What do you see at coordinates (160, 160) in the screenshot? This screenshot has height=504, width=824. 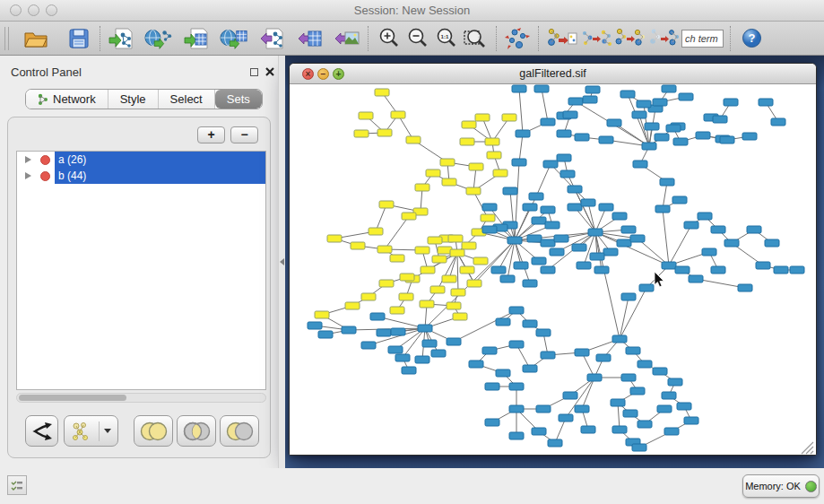 I see `set-label: a (26)` at bounding box center [160, 160].